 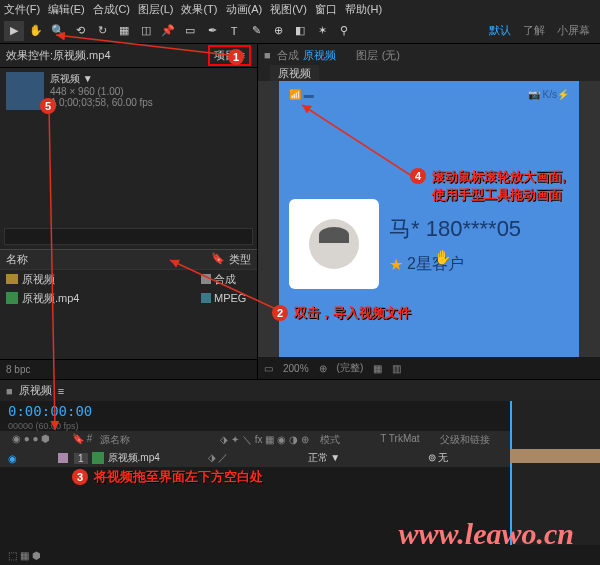 I want to click on col-name: 名称, so click(x=108, y=260).